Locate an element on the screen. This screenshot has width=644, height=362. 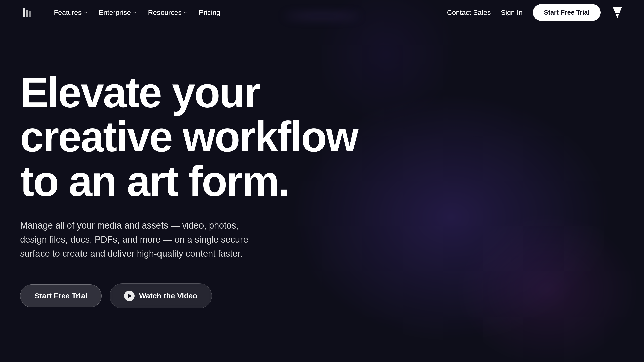
nav-features: Features is located at coordinates (71, 13).